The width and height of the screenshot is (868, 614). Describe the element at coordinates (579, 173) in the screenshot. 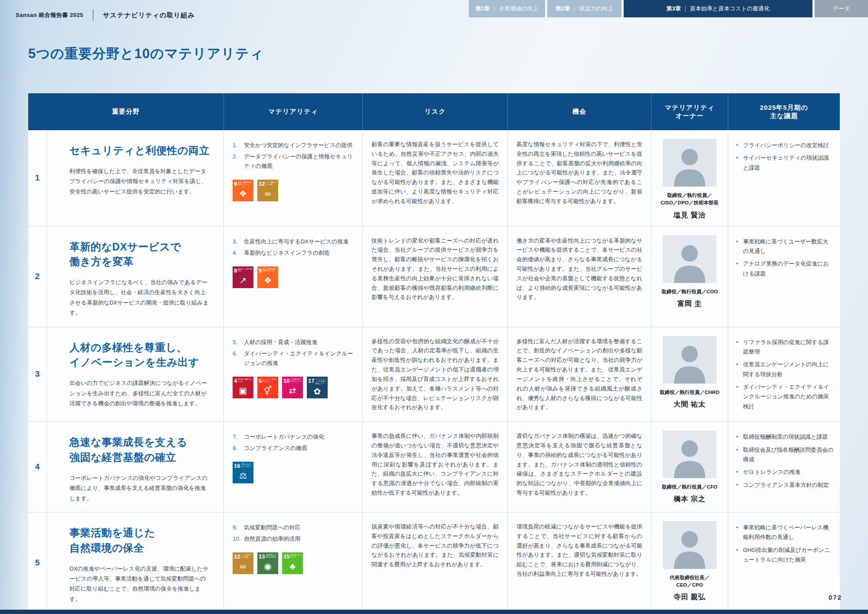

I see `opportunity-text: 高度な情報セキュリティ対策の下で、利便性と安全性の両立を実現した信頼性の高いサー…` at that location.